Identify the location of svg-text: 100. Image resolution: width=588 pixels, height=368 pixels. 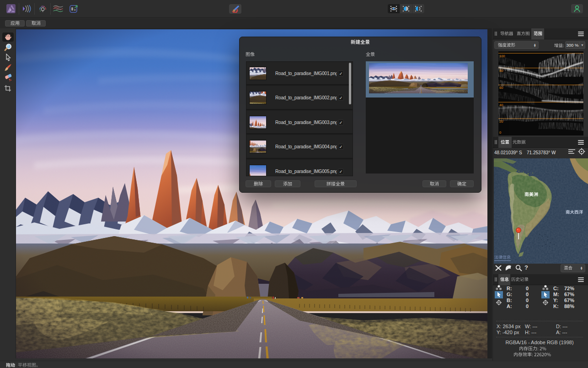
(502, 56).